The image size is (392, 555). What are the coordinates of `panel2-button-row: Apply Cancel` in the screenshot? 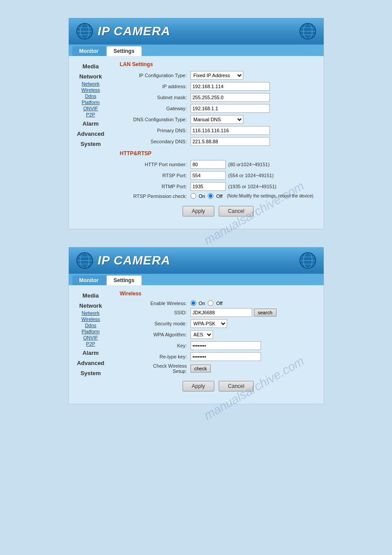 It's located at (218, 390).